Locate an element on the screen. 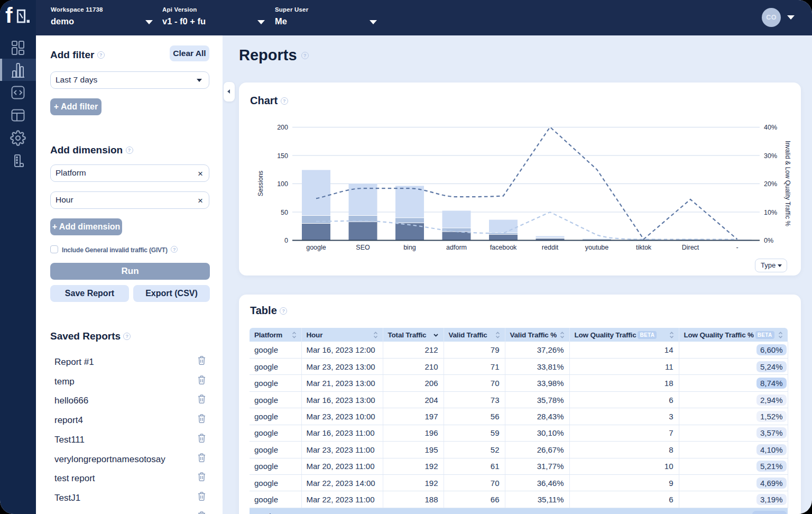  svg-text: 40% is located at coordinates (771, 127).